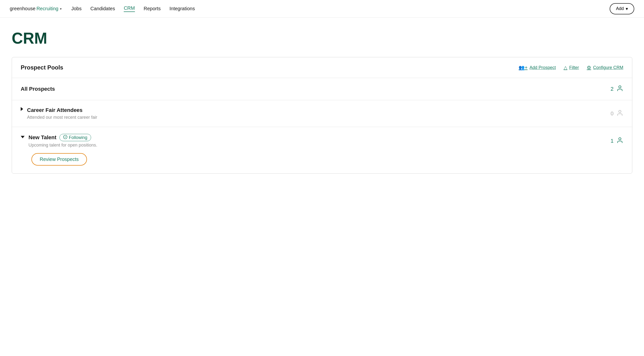 The image size is (644, 356). What do you see at coordinates (62, 114) in the screenshot?
I see `career-fair-info: Career Fair Attendees Attended our most …` at bounding box center [62, 114].